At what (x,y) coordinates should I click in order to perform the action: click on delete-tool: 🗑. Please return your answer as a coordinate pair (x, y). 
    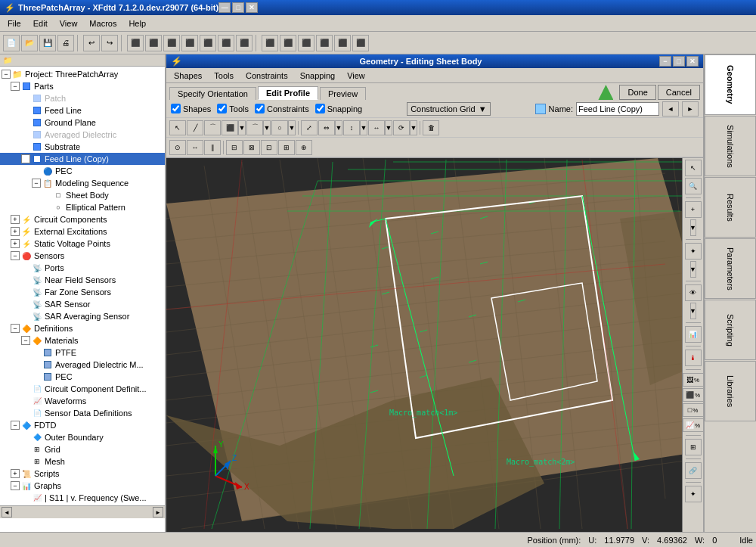
    Looking at the image, I should click on (431, 128).